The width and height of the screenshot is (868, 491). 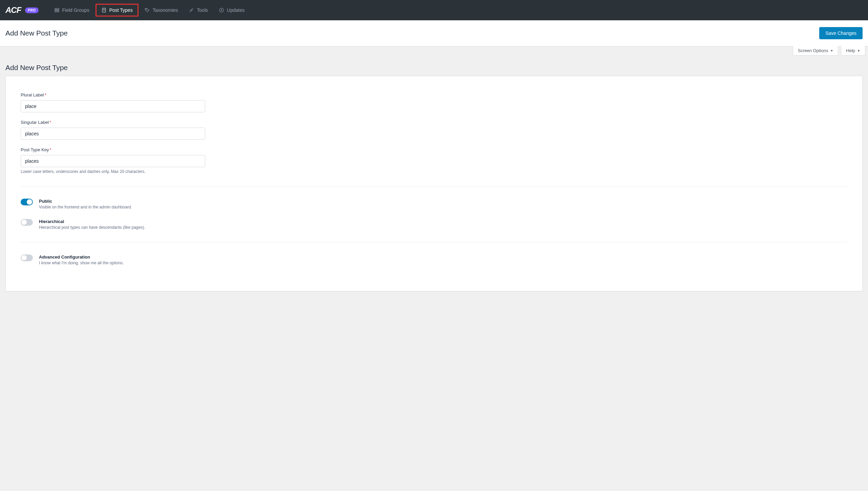 What do you see at coordinates (147, 10) in the screenshot?
I see `tag-icon` at bounding box center [147, 10].